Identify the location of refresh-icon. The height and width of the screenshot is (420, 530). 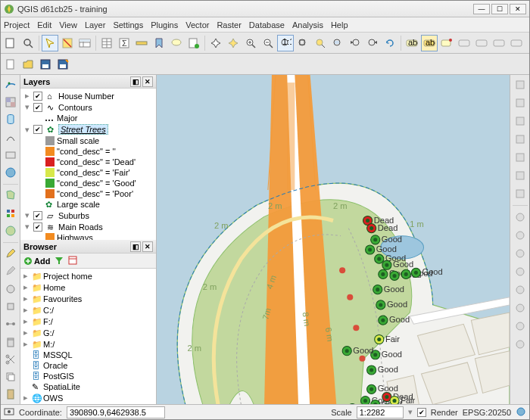
(390, 43).